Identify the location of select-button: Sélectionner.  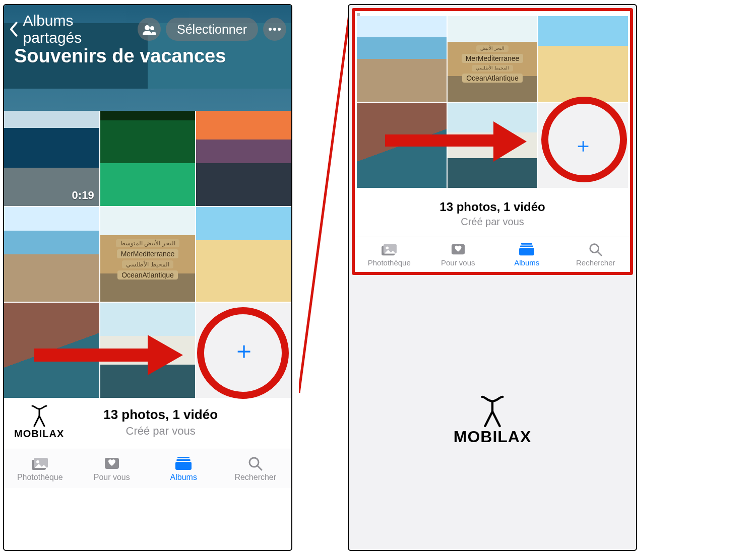
(212, 29).